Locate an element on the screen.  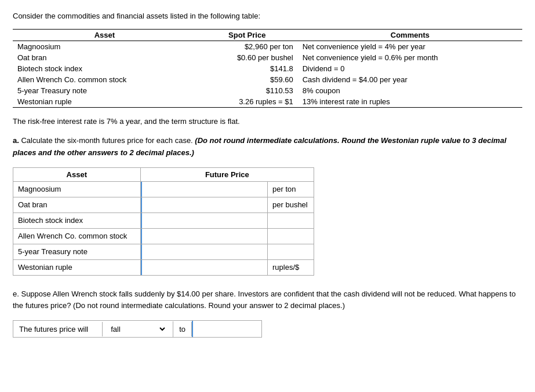
data-row-comments: 13% interest rate in ruples is located at coordinates (410, 102).